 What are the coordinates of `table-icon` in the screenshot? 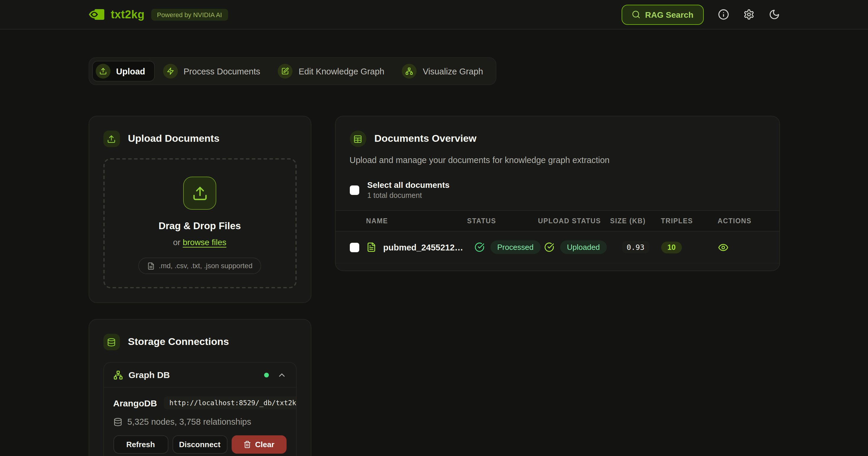 It's located at (358, 139).